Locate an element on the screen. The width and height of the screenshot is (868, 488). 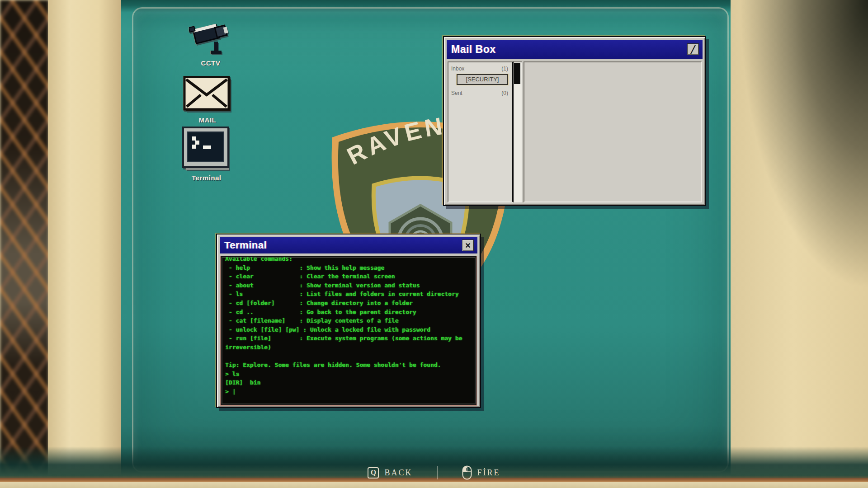
close-slash-icon: ╱ is located at coordinates (693, 50).